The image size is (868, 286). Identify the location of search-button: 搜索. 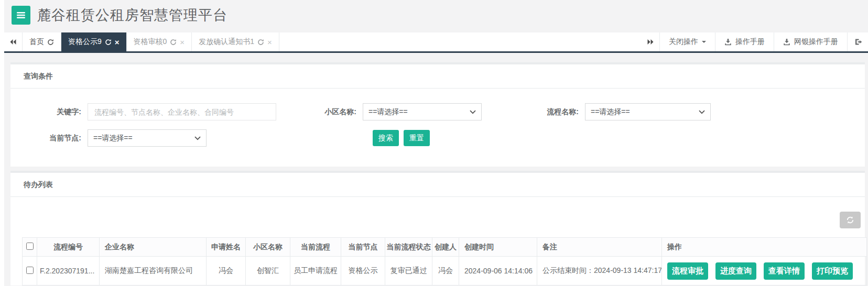
(386, 138).